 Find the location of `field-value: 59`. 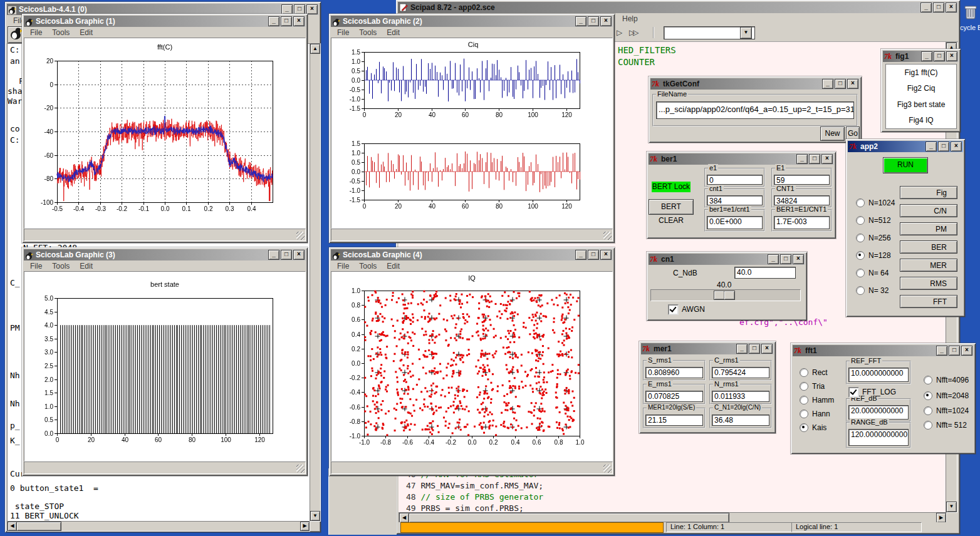

field-value: 59 is located at coordinates (802, 180).